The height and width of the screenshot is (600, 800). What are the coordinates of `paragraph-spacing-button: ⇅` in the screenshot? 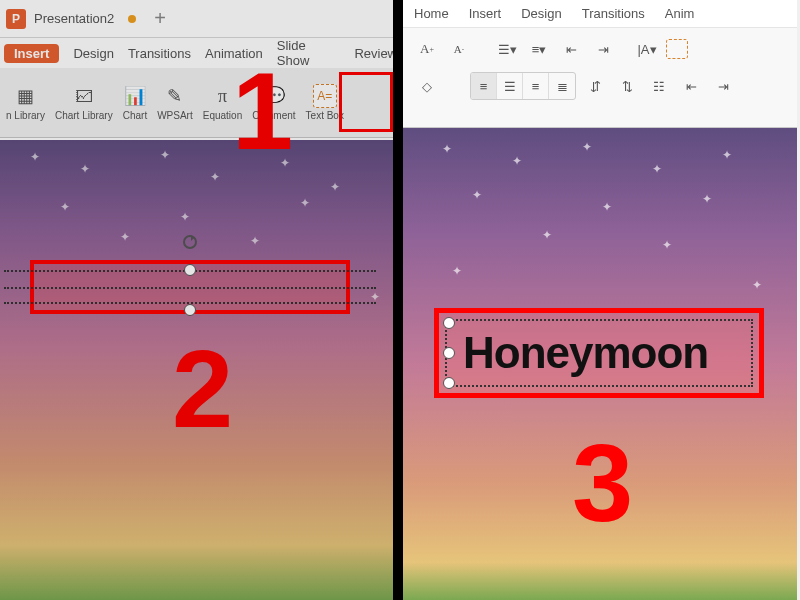 It's located at (627, 86).